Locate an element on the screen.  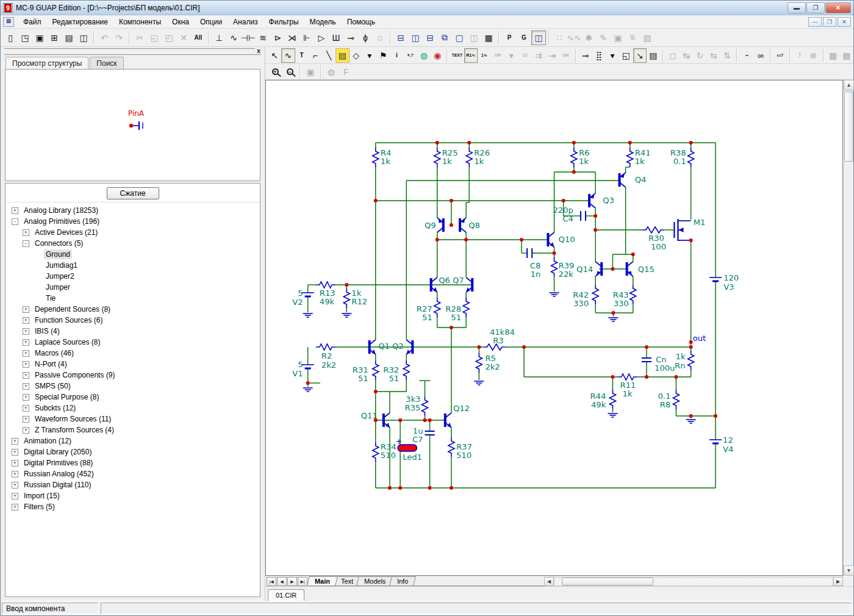
menu-item-5: Анализ is located at coordinates (245, 22).